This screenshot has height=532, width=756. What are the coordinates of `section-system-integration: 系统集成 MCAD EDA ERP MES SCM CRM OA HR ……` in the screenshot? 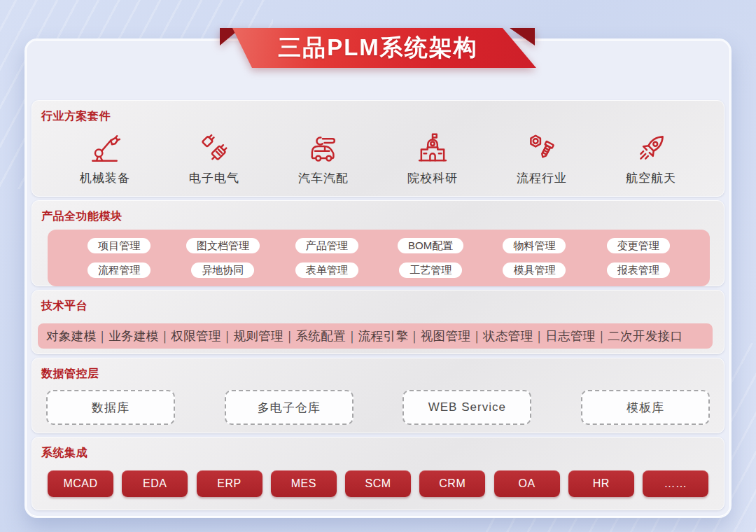 It's located at (378, 473).